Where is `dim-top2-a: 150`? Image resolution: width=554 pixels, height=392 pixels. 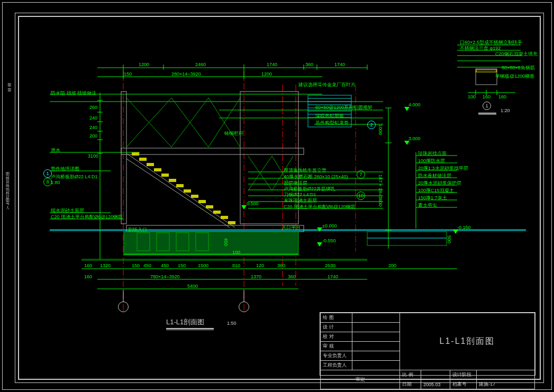 dim-top2-a: 150 is located at coordinates (128, 74).